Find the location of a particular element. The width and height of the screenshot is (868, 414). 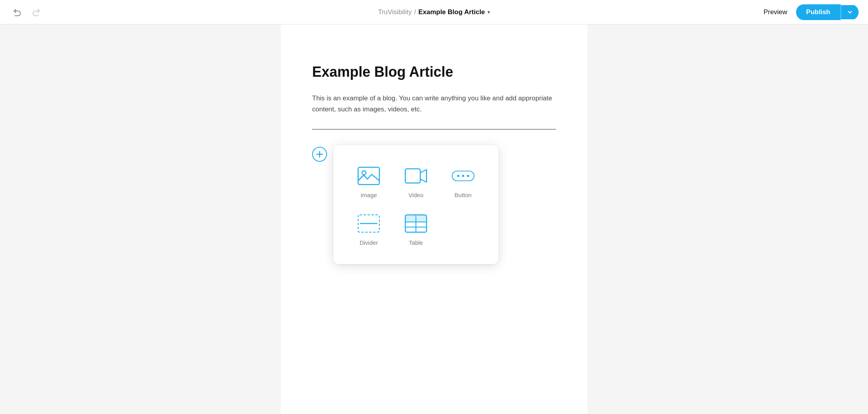

button-icon is located at coordinates (463, 176).